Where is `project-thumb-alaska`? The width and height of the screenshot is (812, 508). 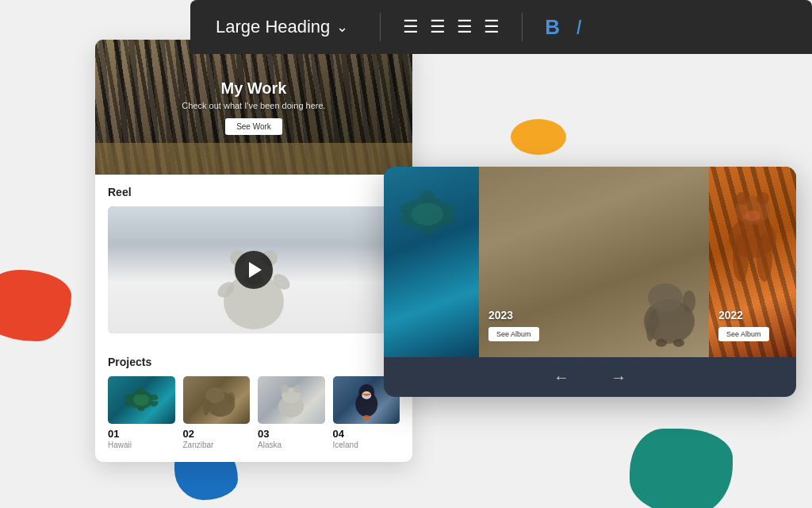
project-thumb-alaska is located at coordinates (292, 400).